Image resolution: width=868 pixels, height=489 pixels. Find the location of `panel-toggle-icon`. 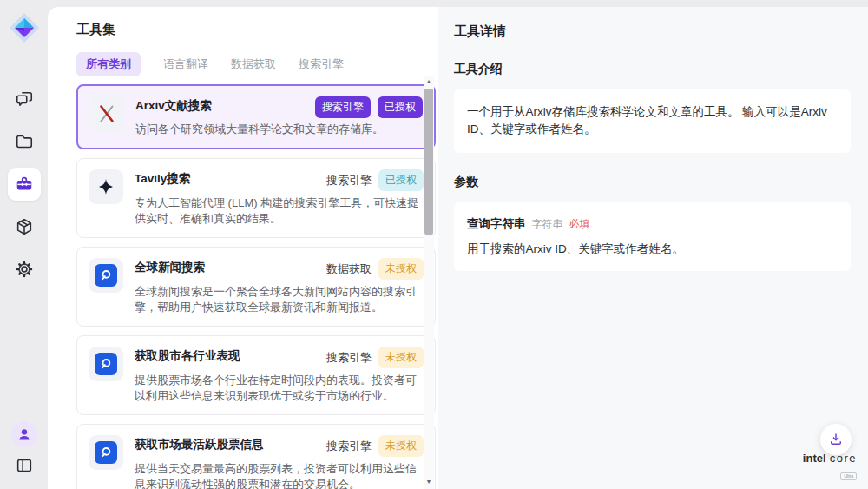

panel-toggle-icon is located at coordinates (24, 466).